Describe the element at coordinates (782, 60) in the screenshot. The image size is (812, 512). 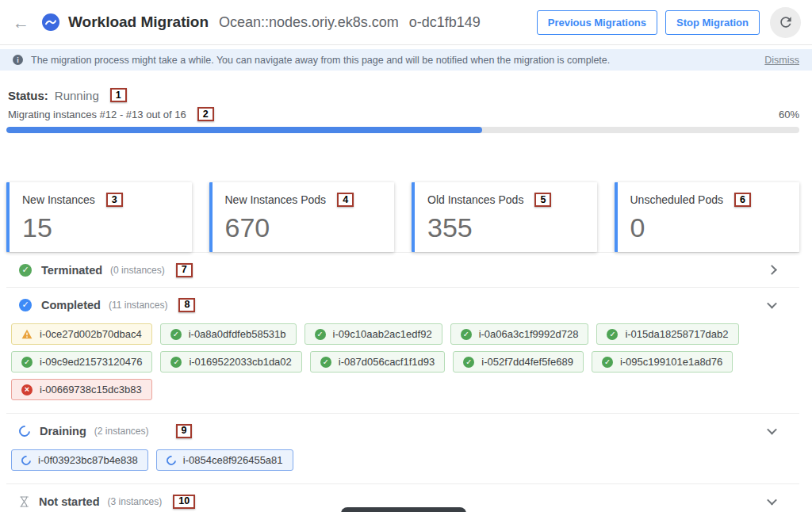
I see `dismiss-link: Dismiss` at that location.